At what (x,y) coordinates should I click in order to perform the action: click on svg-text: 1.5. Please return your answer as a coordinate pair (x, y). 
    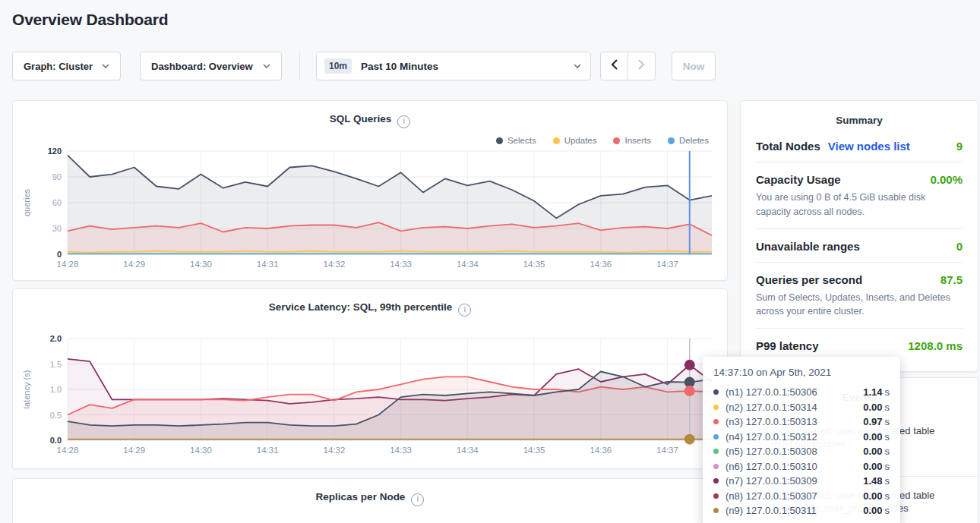
    Looking at the image, I should click on (56, 364).